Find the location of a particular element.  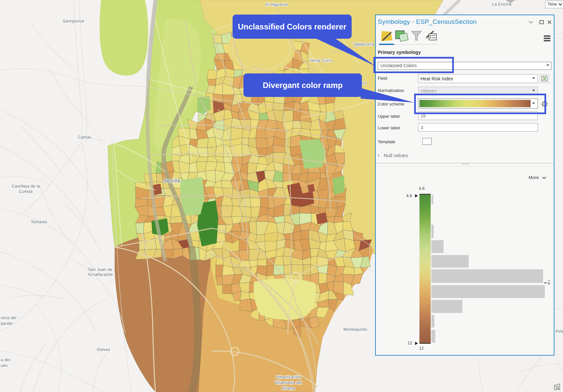

svg-text: Aznalfarache is located at coordinates (101, 275).